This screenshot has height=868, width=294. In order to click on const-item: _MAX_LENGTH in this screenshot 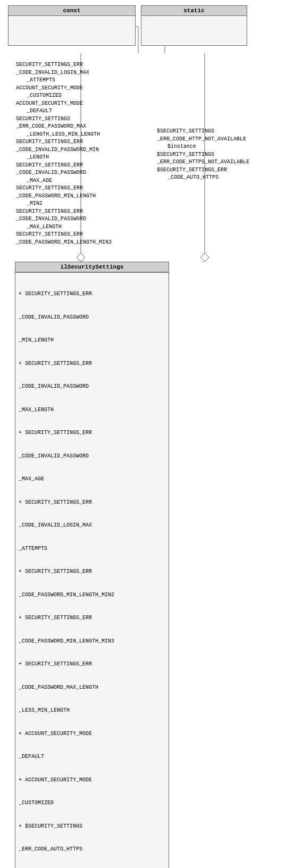, I will do `click(77, 228)`.